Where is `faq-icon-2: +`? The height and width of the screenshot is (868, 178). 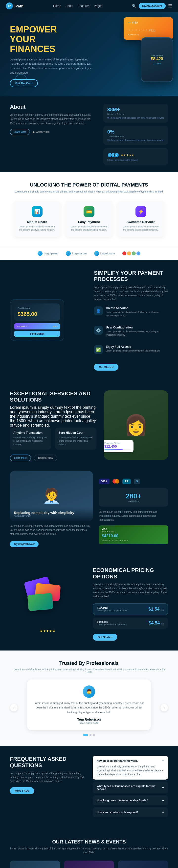 faq-icon-2: + is located at coordinates (163, 787).